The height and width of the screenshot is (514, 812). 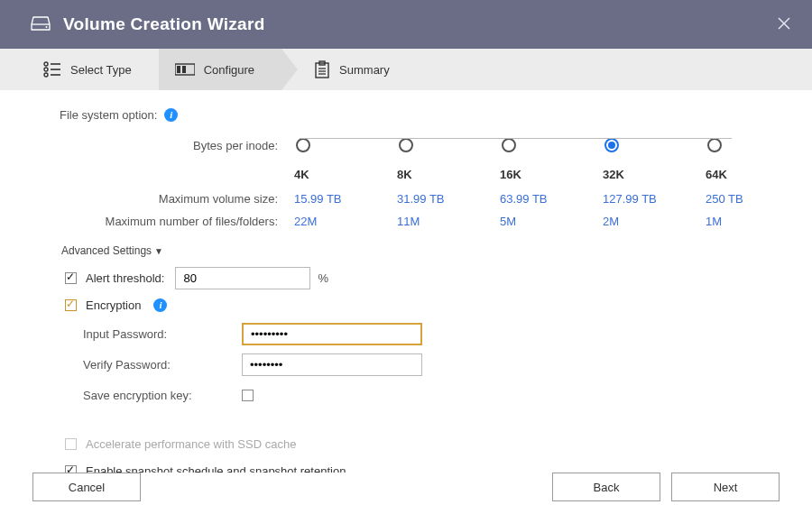 I want to click on encryption-label: Encryption, so click(x=114, y=305).